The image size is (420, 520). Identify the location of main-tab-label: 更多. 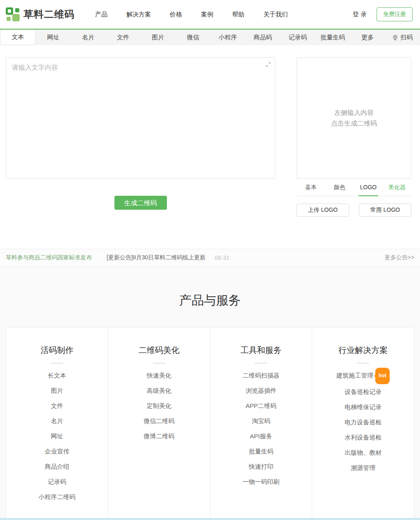
(368, 38).